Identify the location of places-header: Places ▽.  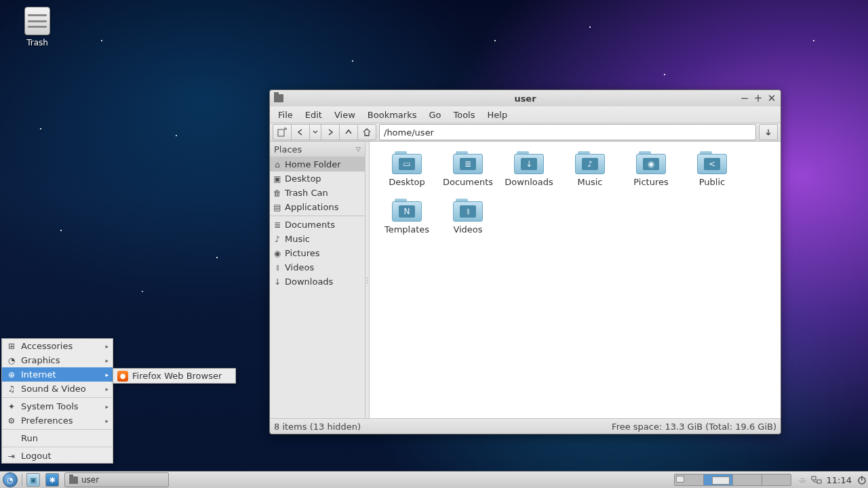
(317, 149).